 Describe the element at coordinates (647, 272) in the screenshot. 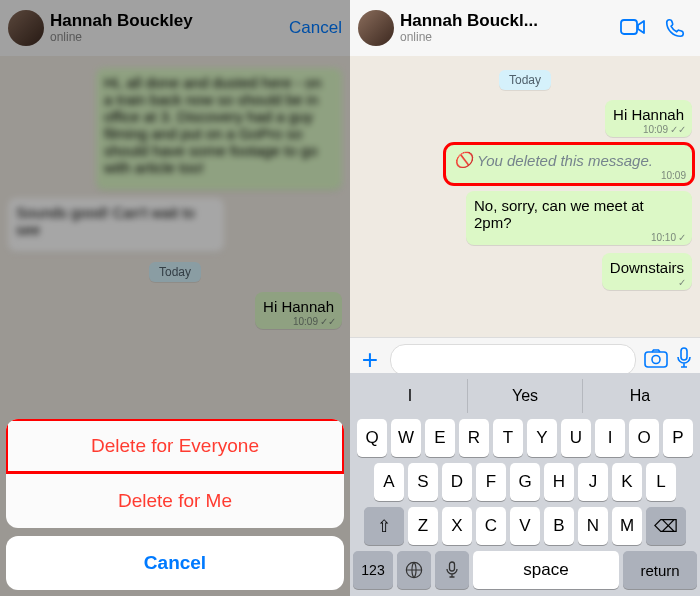

I see `message-outgoing: Downstairs ✓` at that location.